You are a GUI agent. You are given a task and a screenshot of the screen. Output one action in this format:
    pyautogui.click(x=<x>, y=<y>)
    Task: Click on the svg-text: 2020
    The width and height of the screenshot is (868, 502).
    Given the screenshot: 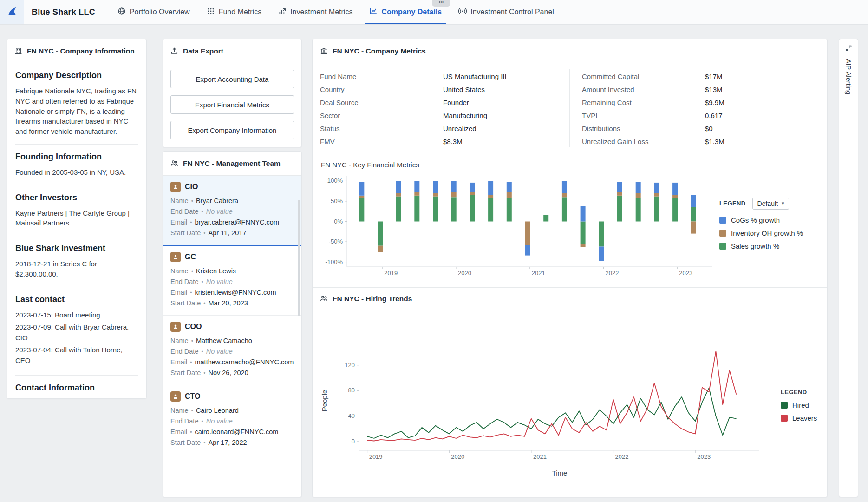 What is the action you would take?
    pyautogui.click(x=464, y=273)
    